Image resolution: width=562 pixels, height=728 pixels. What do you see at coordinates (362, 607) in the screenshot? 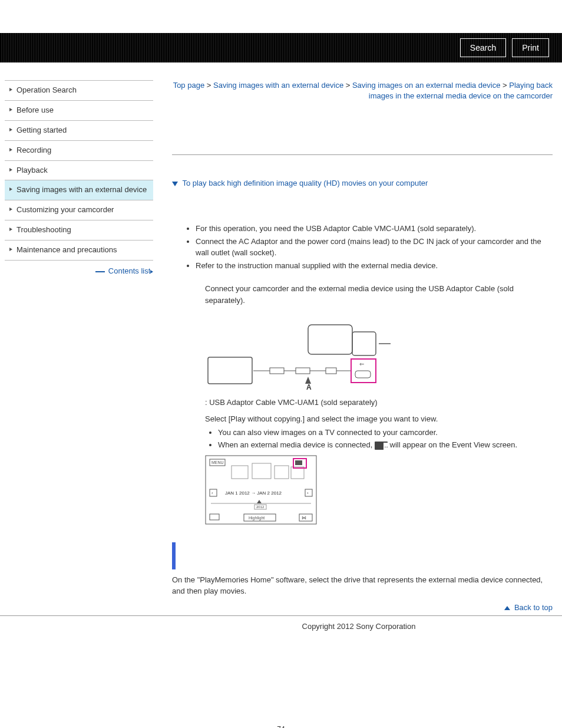
I see `back-to-top: Back to top` at bounding box center [362, 607].